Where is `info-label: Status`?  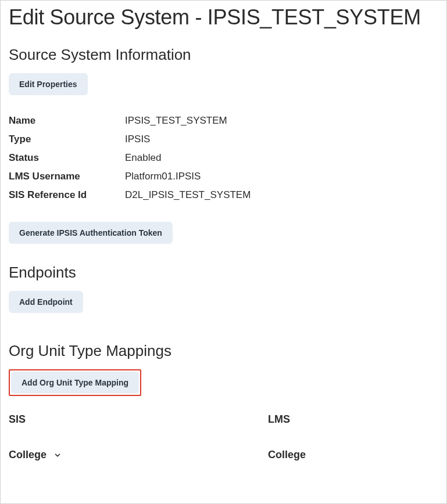
info-label: Status is located at coordinates (67, 158).